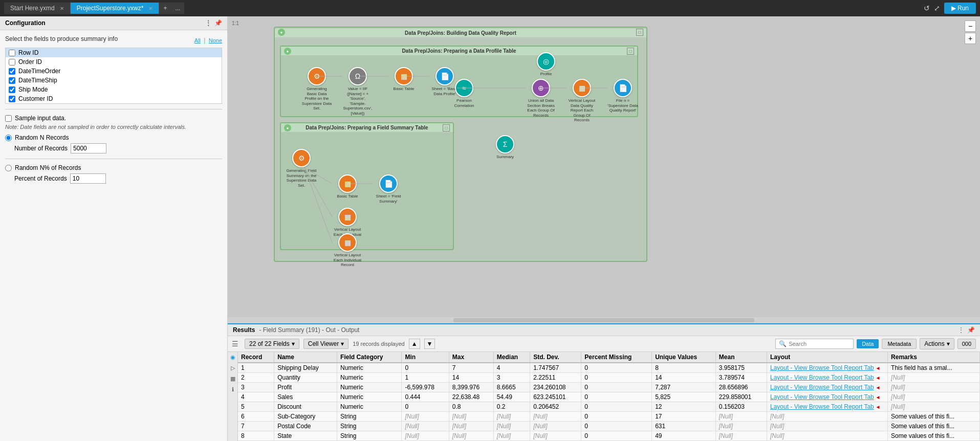 The width and height of the screenshot is (980, 441). I want to click on zoom-plus-button: +, so click(970, 38).